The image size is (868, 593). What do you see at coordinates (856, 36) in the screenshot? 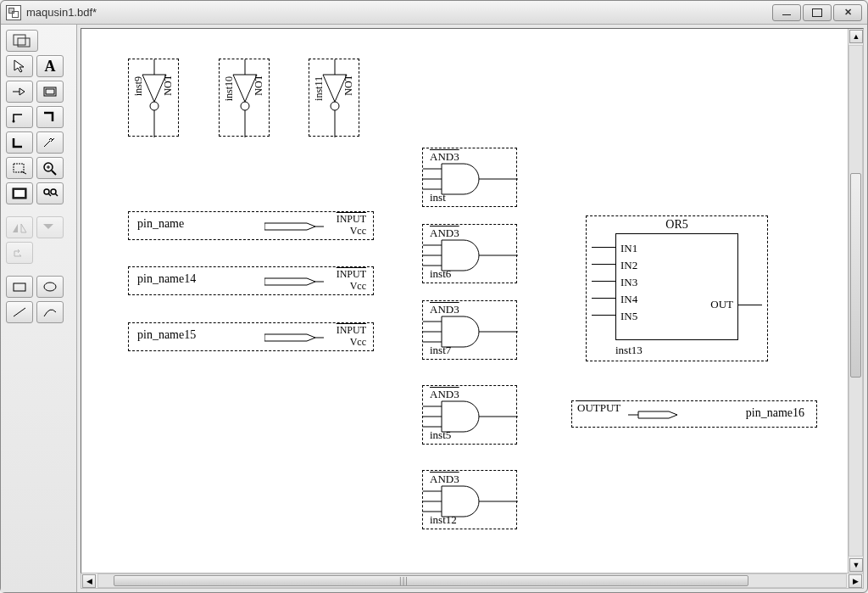
I see `scroll-up-button: ▲` at bounding box center [856, 36].